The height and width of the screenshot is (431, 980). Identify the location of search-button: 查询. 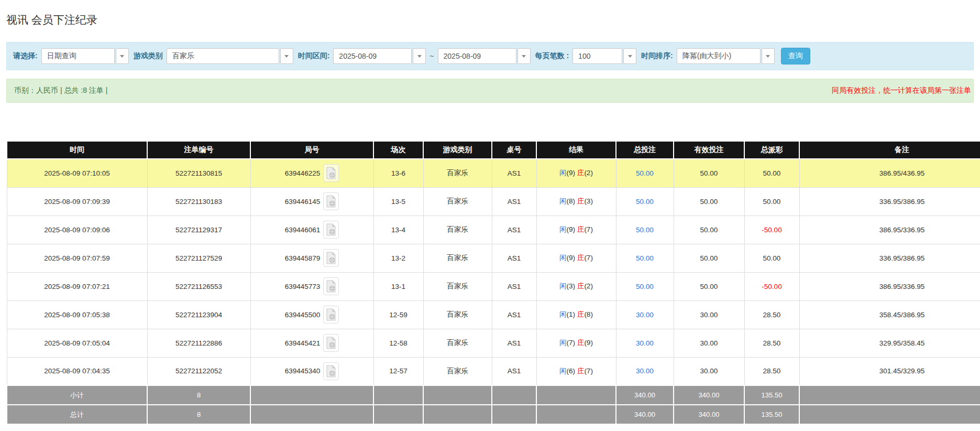
(796, 56).